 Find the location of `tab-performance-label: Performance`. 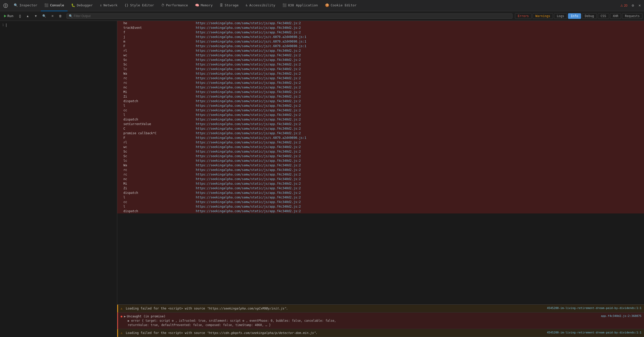

tab-performance-label: Performance is located at coordinates (177, 5).